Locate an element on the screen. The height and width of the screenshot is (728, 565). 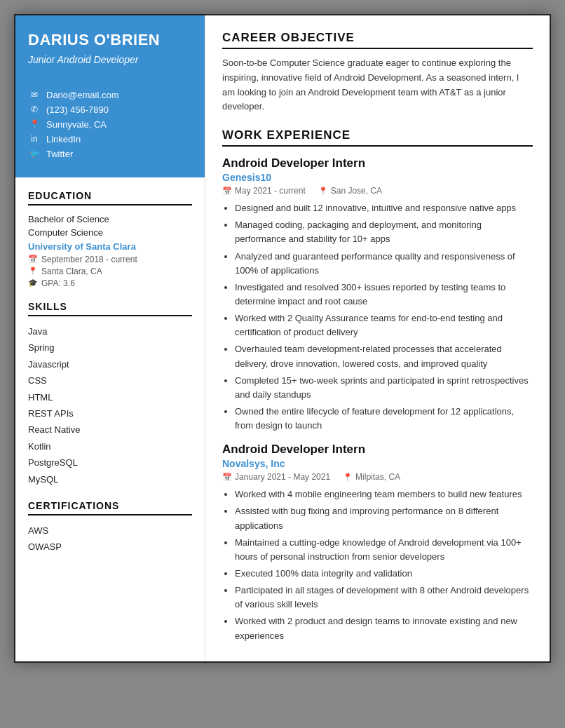
edu-field: Computer Science is located at coordinates (110, 233).